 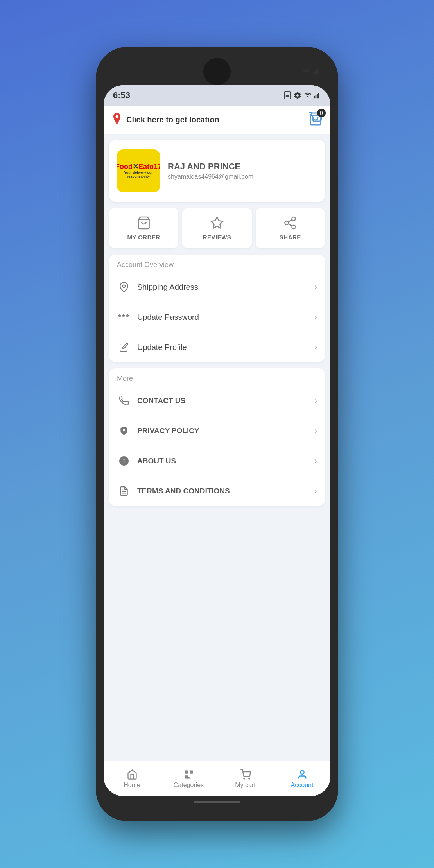 I want to click on share-label: SHARE, so click(x=290, y=237).